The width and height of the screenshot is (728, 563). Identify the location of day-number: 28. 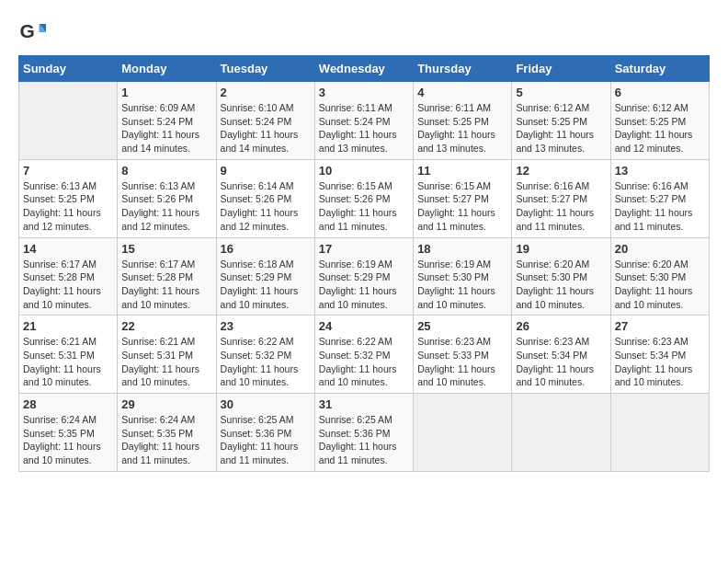
(68, 405).